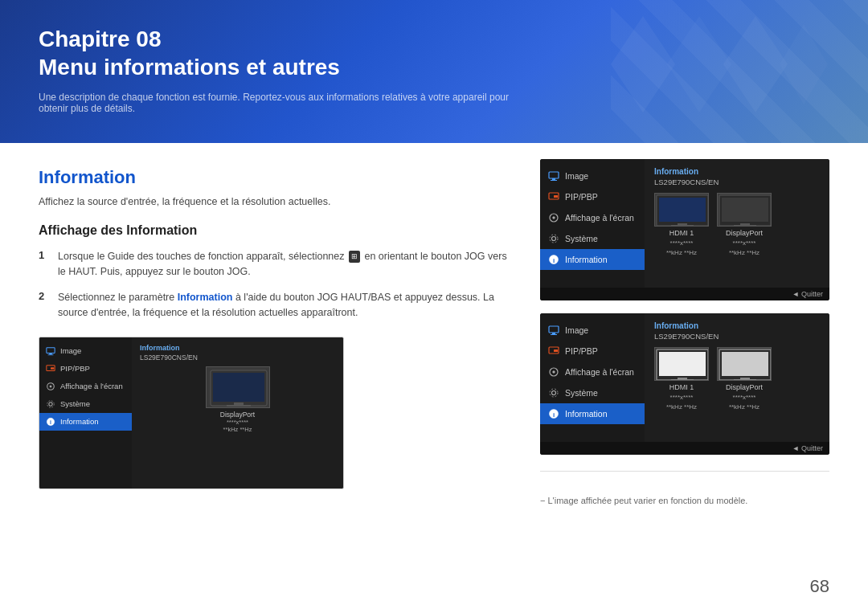 This screenshot has height=613, width=868. What do you see at coordinates (85, 413) in the screenshot?
I see `ss-sidebar: Image PIP/PBP Affich` at bounding box center [85, 413].